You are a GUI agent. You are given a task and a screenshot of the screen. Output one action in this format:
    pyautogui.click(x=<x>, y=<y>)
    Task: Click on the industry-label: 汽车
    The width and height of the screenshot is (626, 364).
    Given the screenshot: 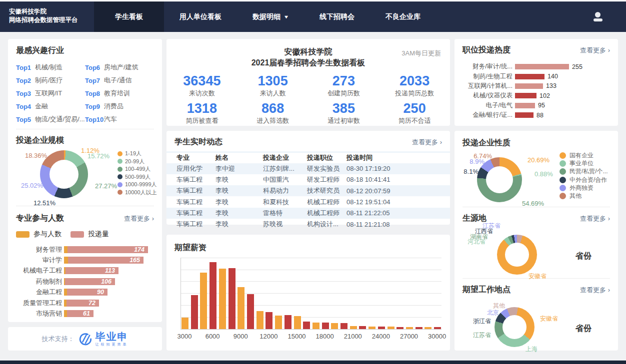 What is the action you would take?
    pyautogui.click(x=110, y=119)
    